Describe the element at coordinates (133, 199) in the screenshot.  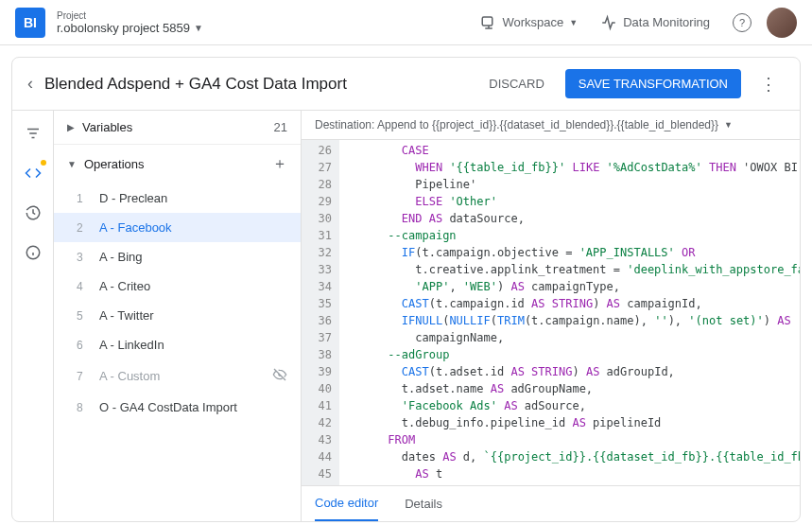
I see `operation-label: D - Preclean` at that location.